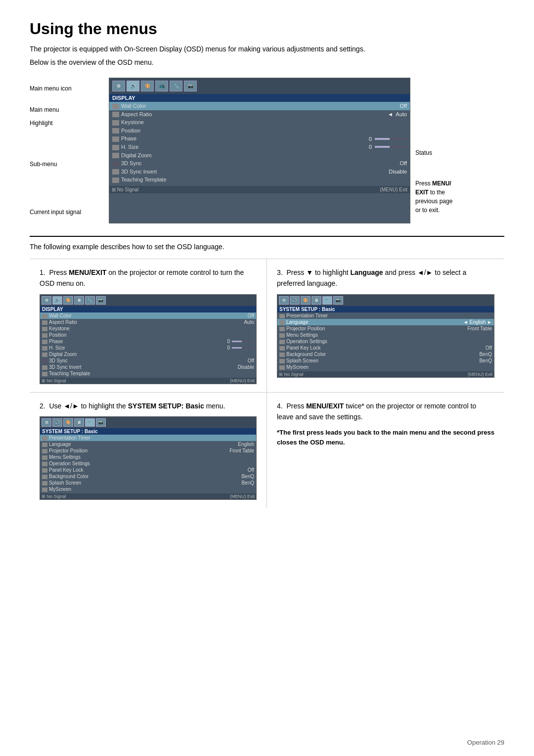 This screenshot has width=534, height=756. Describe the element at coordinates (386, 411) in the screenshot. I see `step-4-text: 4. Press MENU/EXIT twice* on the project…` at that location.